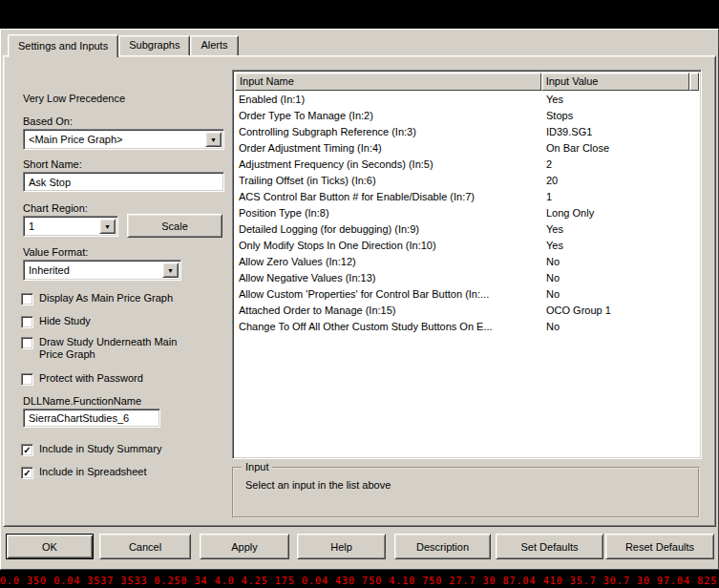 The image size is (719, 588). What do you see at coordinates (155, 46) in the screenshot?
I see `tab-subgraphs: Subgraphs` at bounding box center [155, 46].